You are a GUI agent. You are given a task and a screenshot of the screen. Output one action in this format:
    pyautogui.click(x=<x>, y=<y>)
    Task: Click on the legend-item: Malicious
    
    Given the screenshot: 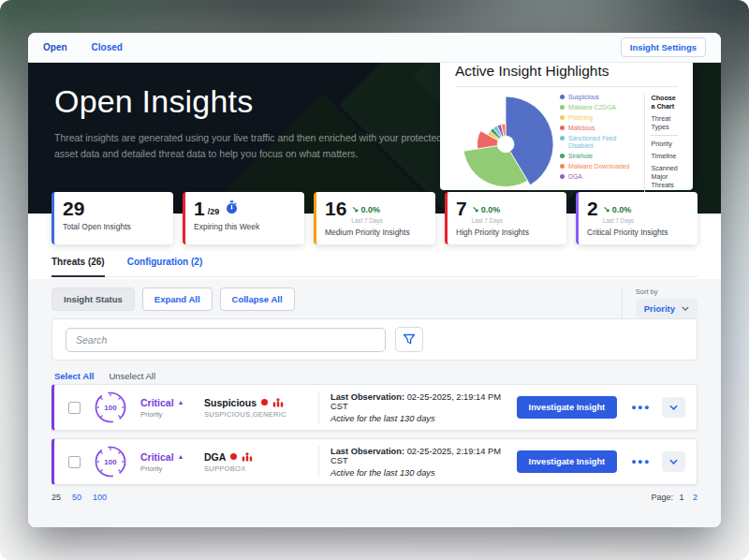 What is the action you would take?
    pyautogui.click(x=601, y=128)
    